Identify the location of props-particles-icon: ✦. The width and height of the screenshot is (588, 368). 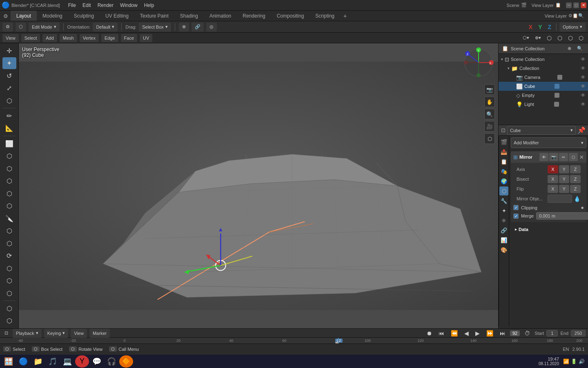
(504, 211).